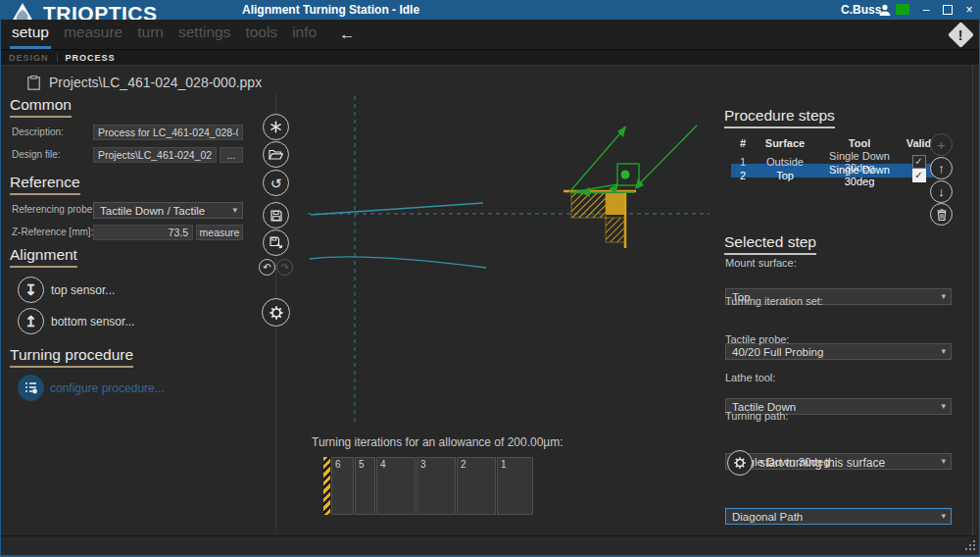  What do you see at coordinates (276, 243) in the screenshot?
I see `save-as-icon` at bounding box center [276, 243].